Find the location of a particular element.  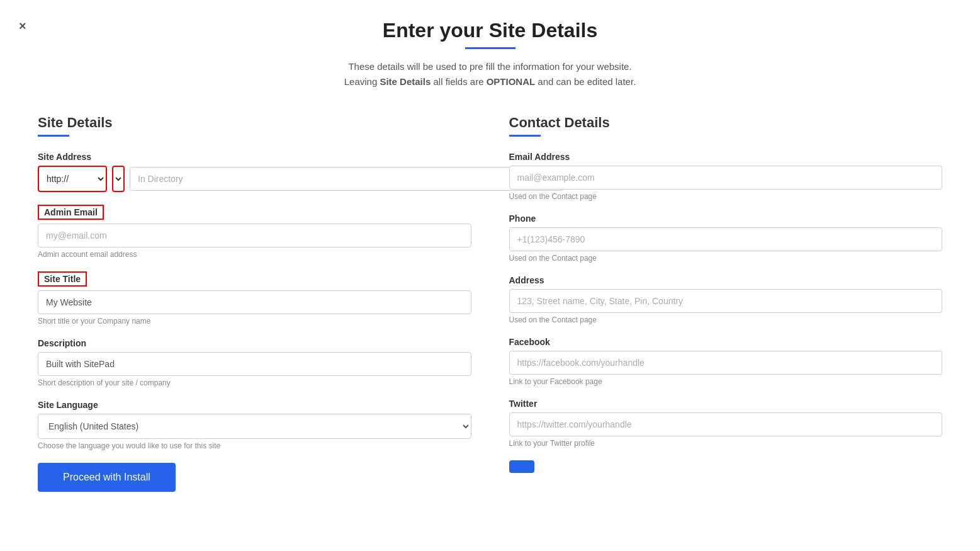

address-input is located at coordinates (726, 301).